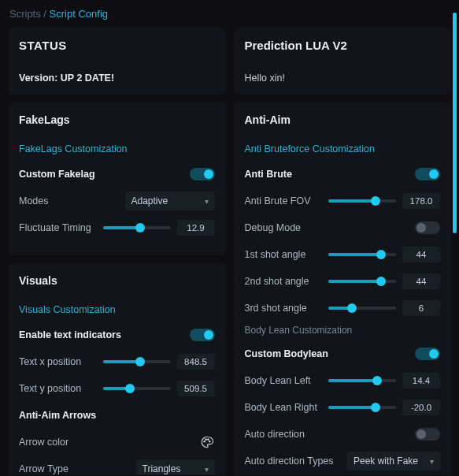 The image size is (459, 476). I want to click on text-x-slider, so click(137, 362).